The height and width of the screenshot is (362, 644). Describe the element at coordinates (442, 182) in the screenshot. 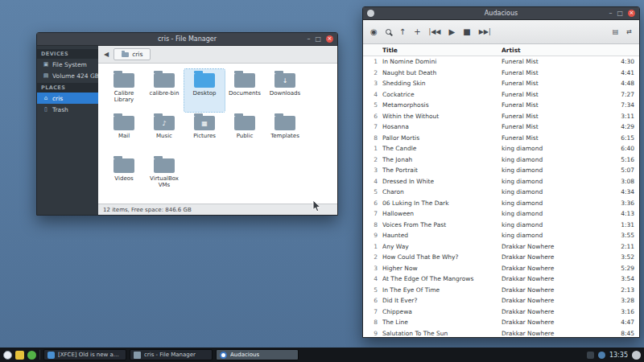

I see `track-title: Dressed In White` at that location.